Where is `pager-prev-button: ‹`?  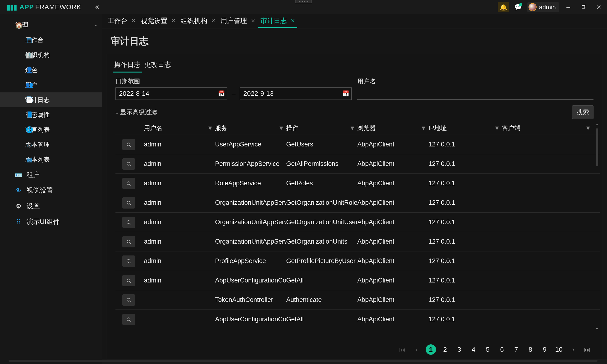 pager-prev-button: ‹ is located at coordinates (417, 350).